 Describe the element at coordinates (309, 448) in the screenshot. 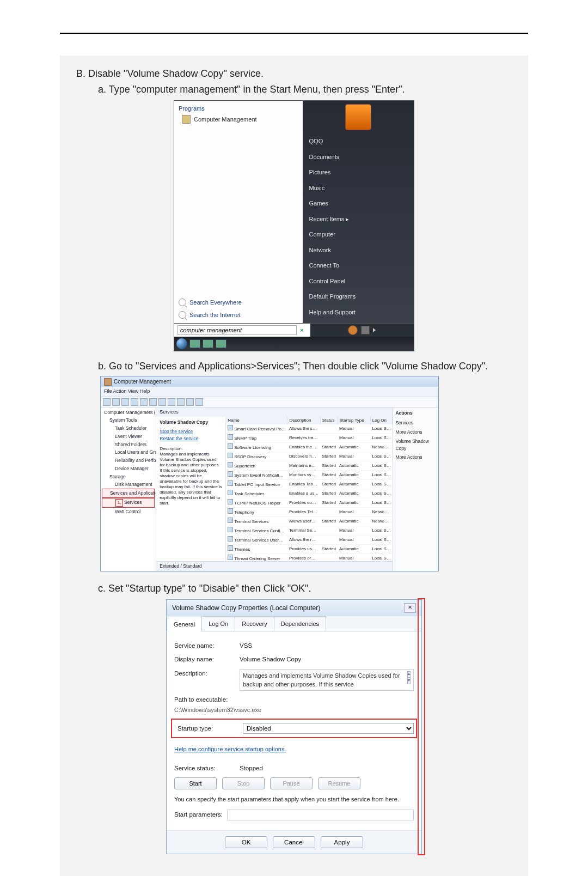

I see `service-row: Software LicensingEnables the …StartedAu…` at that location.